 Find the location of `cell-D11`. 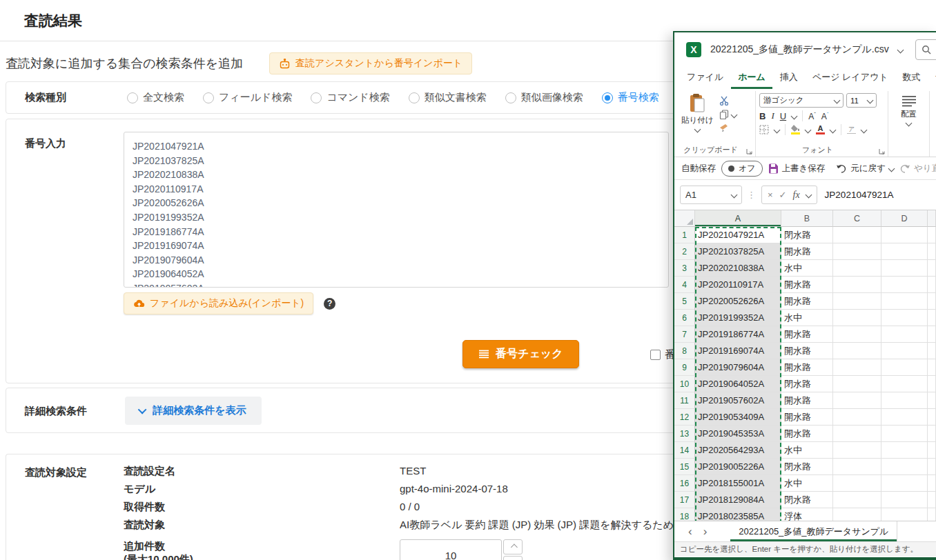

cell-D11 is located at coordinates (904, 401).